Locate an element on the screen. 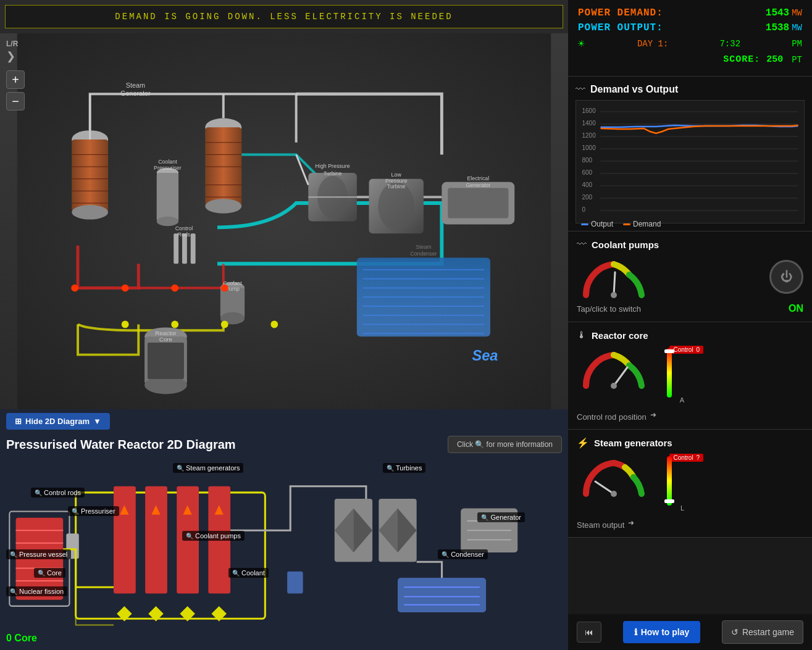 The width and height of the screenshot is (812, 650). demand-output-chart: 1600 1400 1200 1000 800 600 400 200 0 is located at coordinates (690, 159).